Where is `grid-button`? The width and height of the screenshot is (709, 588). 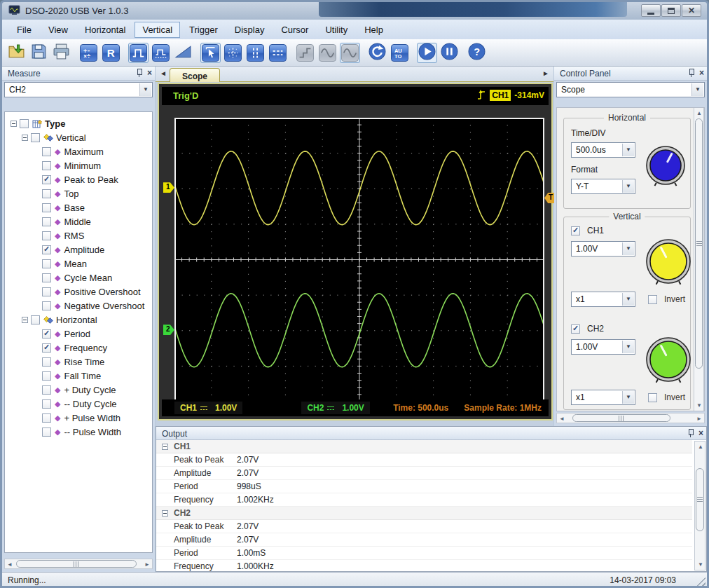
grid-button is located at coordinates (233, 53).